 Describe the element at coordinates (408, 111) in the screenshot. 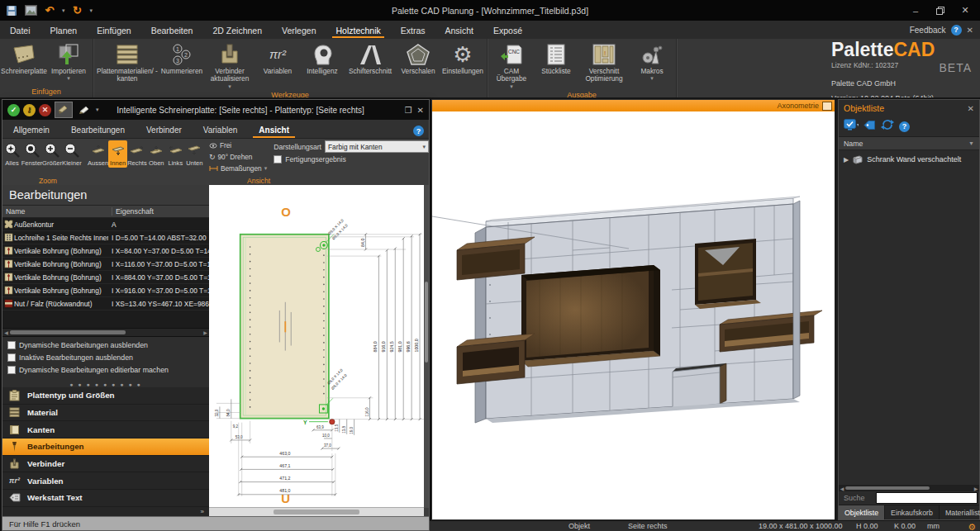

I see `child-restore-button: ❒` at that location.